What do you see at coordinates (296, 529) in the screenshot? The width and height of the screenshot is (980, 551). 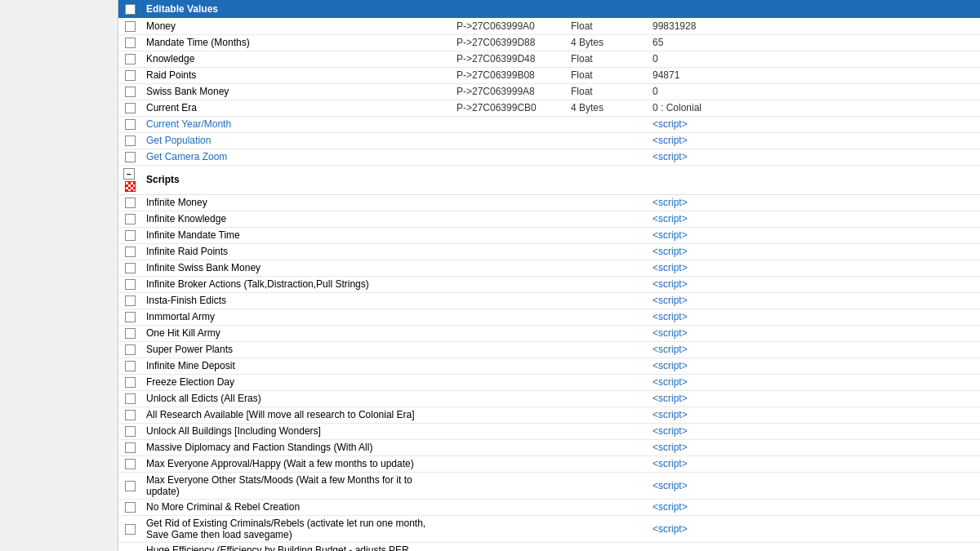 I see `row-name: Get Rid of Existing Criminals/Rebels (ac…` at bounding box center [296, 529].